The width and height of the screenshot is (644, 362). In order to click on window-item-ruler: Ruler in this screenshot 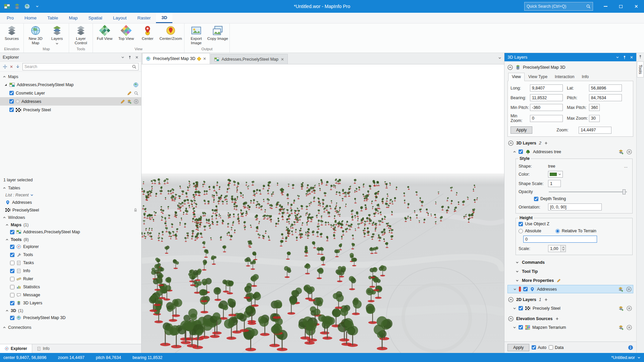, I will do `click(70, 279)`.